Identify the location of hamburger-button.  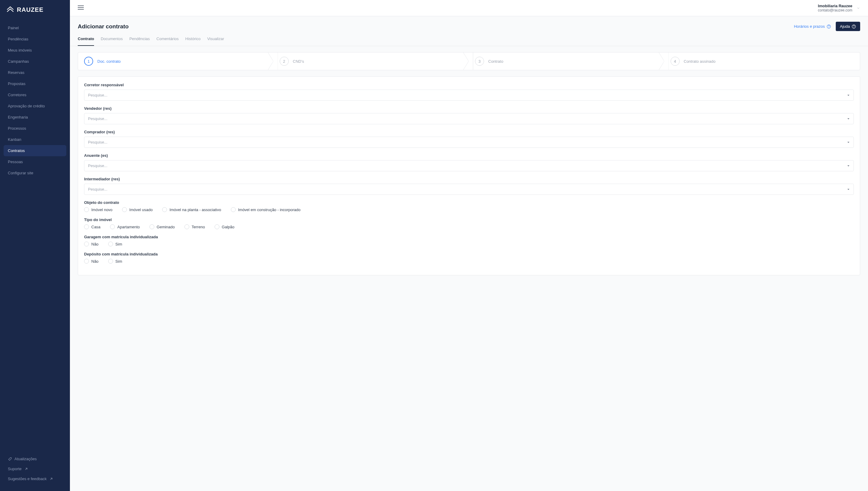
(81, 8).